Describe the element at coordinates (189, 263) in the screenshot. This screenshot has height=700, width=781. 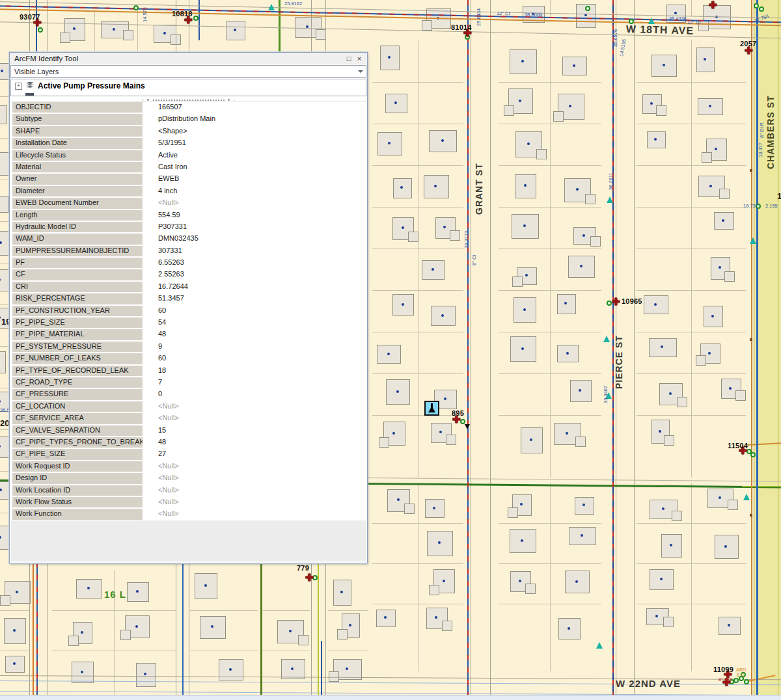
I see `attribute-row: PF6.55263` at that location.